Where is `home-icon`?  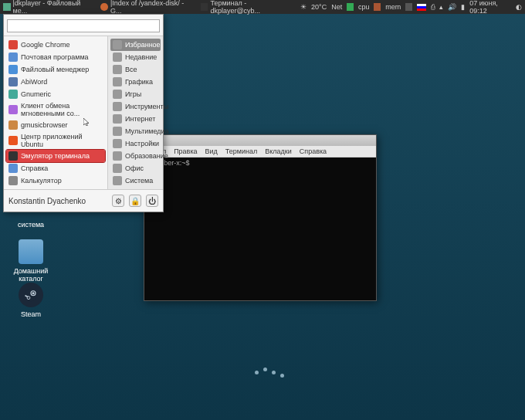
home-icon is located at coordinates (7, 7).